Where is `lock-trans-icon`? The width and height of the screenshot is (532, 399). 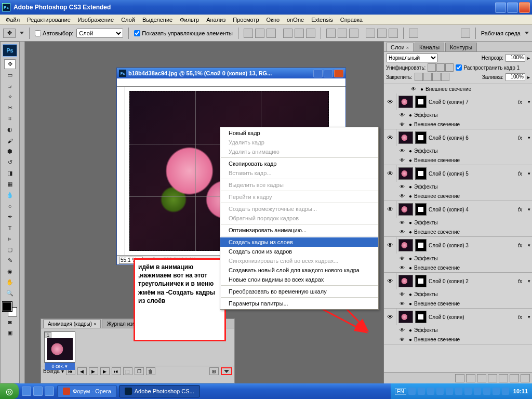
lock-trans-icon is located at coordinates (419, 77).